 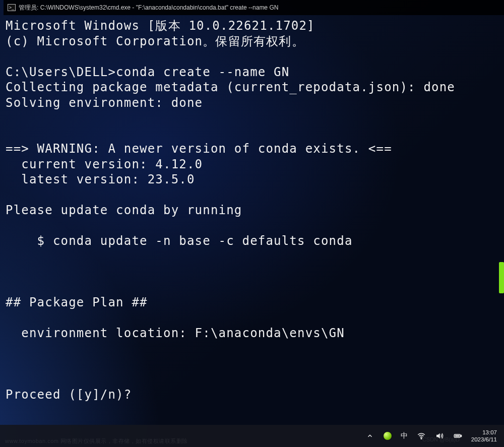 I want to click on titlebar: >_ 管理员: C:\WINDOWS\system32\cmd.exe - "F…, so click(x=254, y=8).